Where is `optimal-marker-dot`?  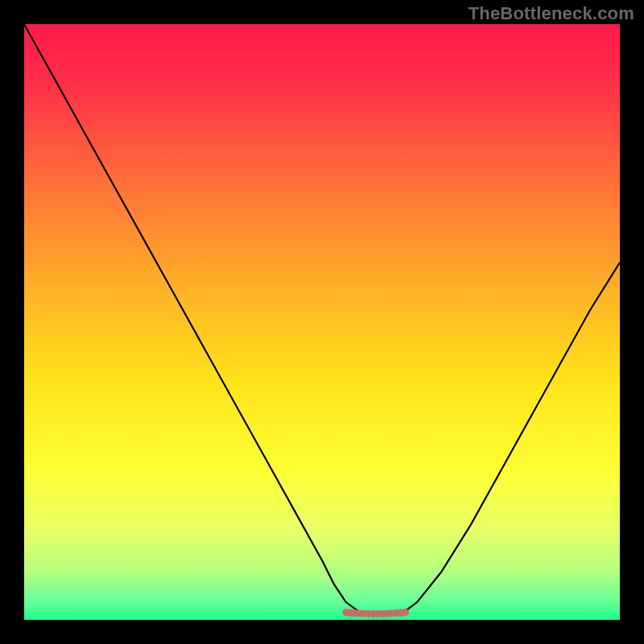
optimal-marker-dot is located at coordinates (406, 612).